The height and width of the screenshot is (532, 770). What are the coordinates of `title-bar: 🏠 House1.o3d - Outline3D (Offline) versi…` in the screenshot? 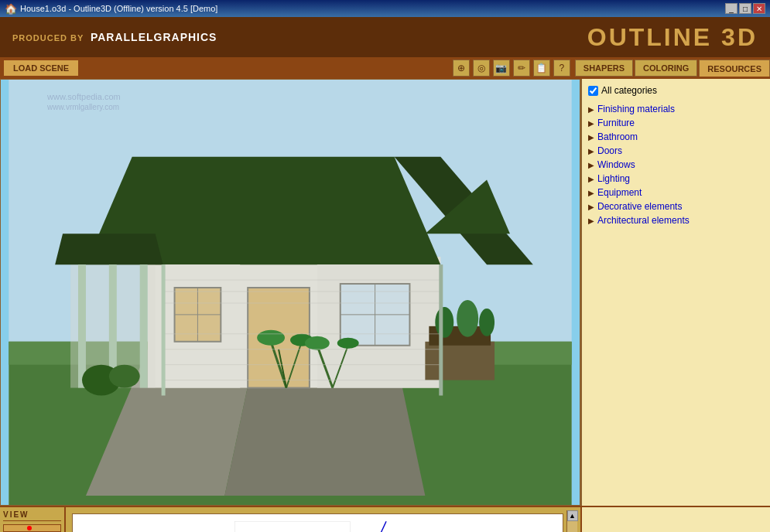 It's located at (385, 9).